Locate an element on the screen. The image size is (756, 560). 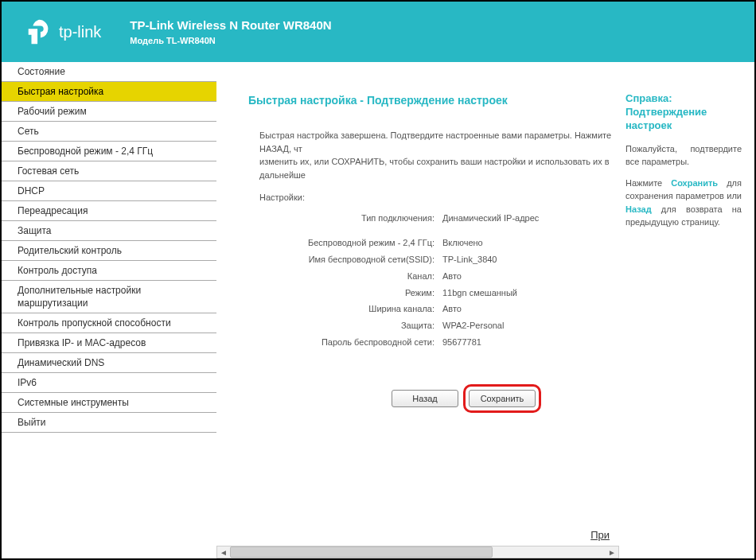
sidebar-item-3: Сеть is located at coordinates (109, 132).